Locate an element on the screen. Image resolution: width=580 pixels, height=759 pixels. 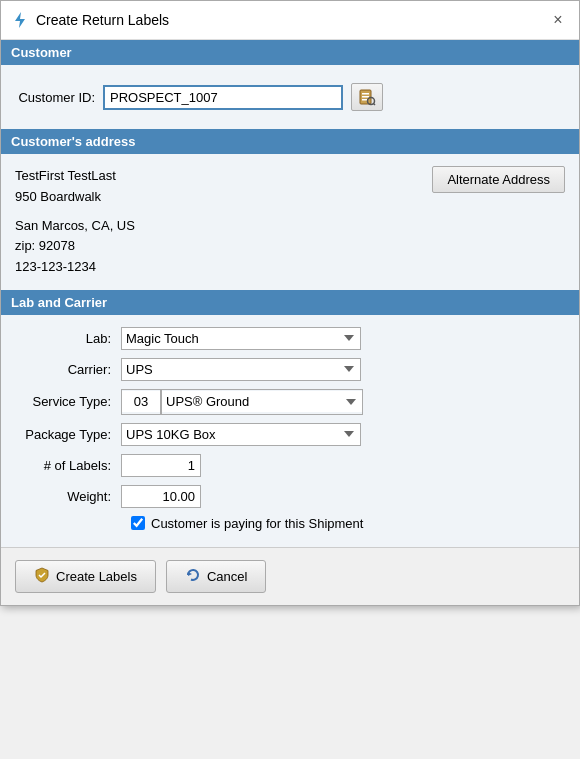
app-icon is located at coordinates (20, 20).